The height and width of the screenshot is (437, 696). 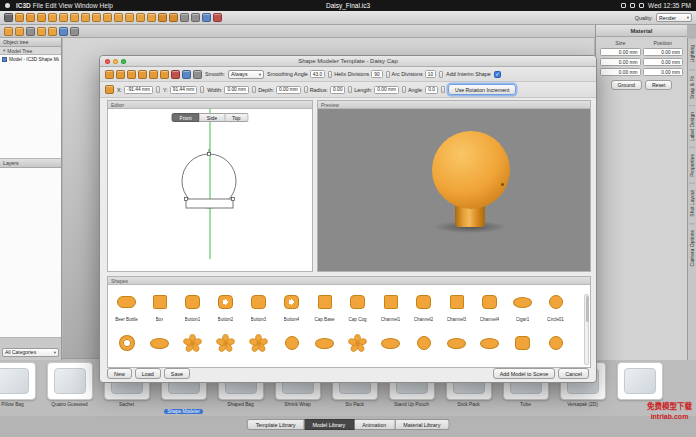 What do you see at coordinates (152, 18) in the screenshot?
I see `tube-icon` at bounding box center [152, 18].